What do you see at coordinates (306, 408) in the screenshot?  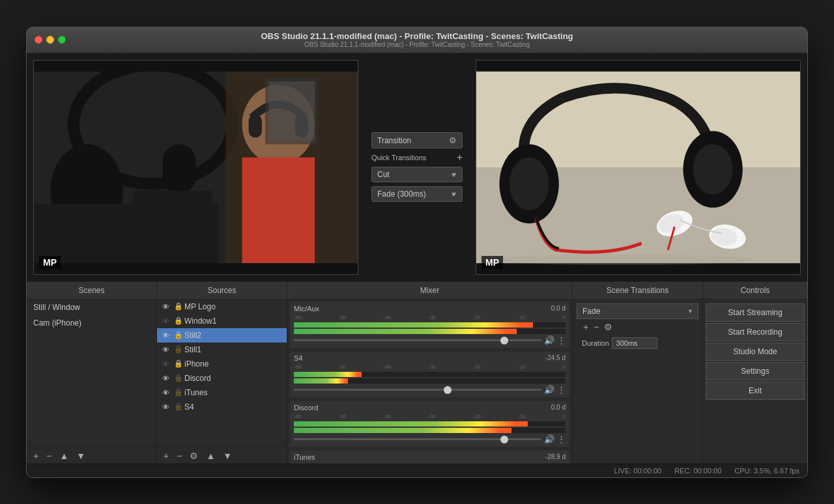 I see `mixer-ch-name-discord: Discord` at bounding box center [306, 408].